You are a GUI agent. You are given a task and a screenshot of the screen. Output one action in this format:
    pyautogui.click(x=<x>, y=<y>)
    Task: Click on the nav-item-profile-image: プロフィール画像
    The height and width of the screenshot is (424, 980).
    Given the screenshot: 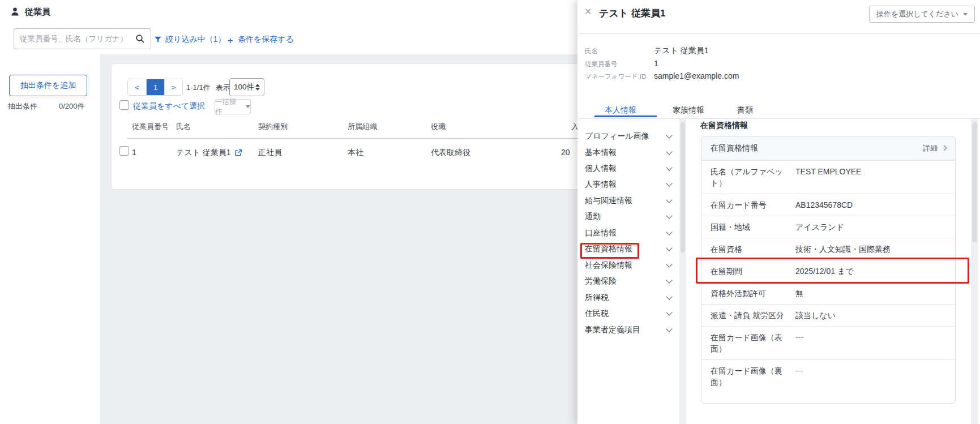 What is the action you would take?
    pyautogui.click(x=628, y=136)
    